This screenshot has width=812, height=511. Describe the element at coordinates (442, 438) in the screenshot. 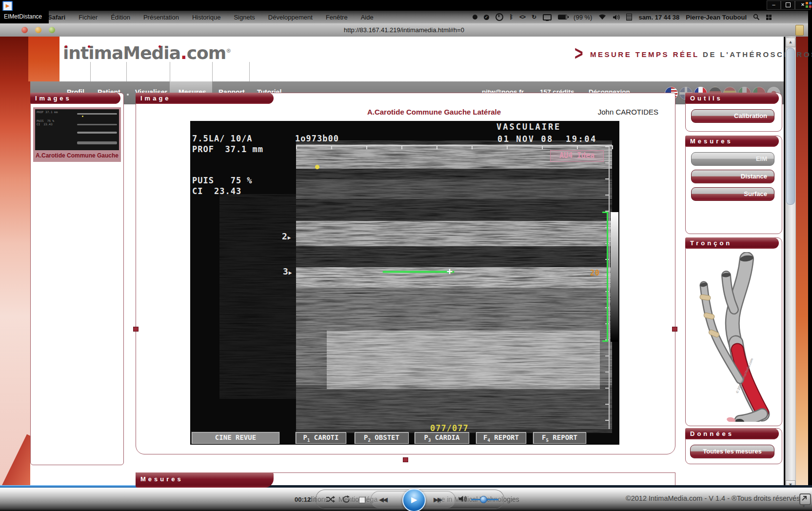

I see `monitor-button-cardia: P3 CARDIA` at that location.